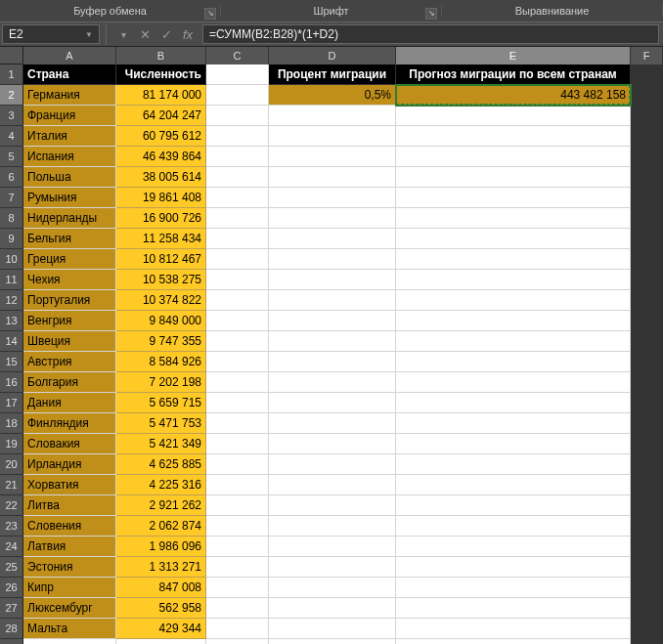 The width and height of the screenshot is (663, 644). Describe the element at coordinates (70, 547) in the screenshot. I see `cell-country: Латвия` at that location.